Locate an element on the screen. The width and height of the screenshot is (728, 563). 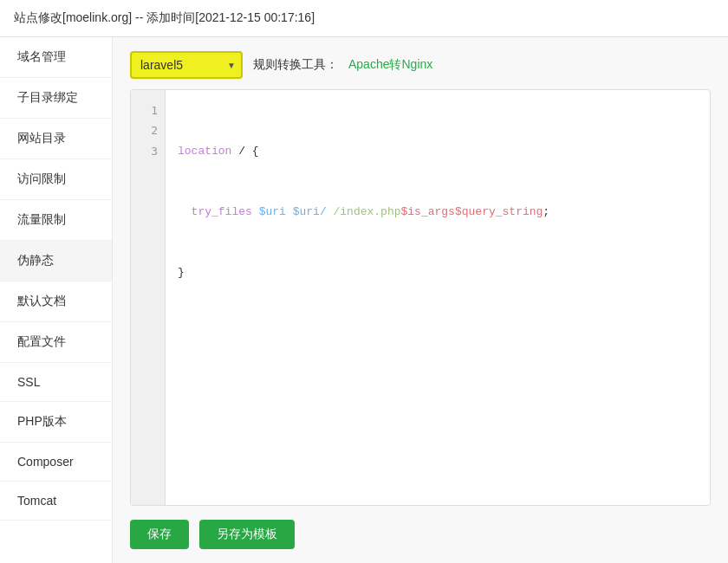
sidebar-item-traffic-limit: 流量限制 is located at coordinates (55, 220).